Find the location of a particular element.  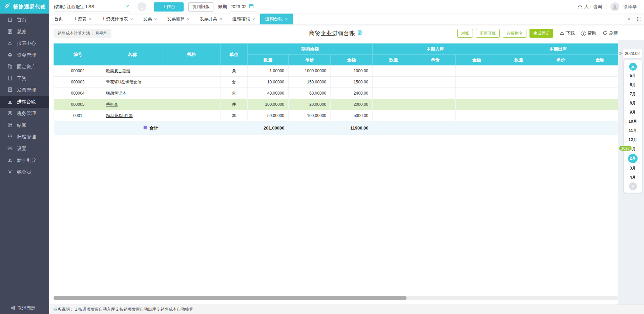

months-scroll-down-icon is located at coordinates (633, 187).